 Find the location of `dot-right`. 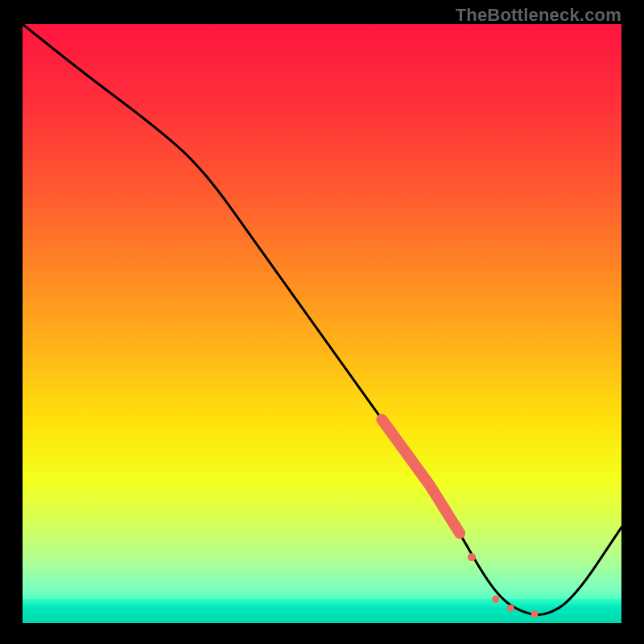

dot-right is located at coordinates (535, 613).